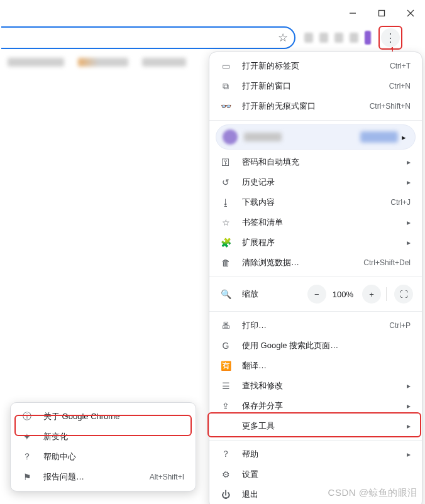 This screenshot has height=504, width=425. Describe the element at coordinates (283, 38) in the screenshot. I see `bookmark-star-icon: ☆` at that location.